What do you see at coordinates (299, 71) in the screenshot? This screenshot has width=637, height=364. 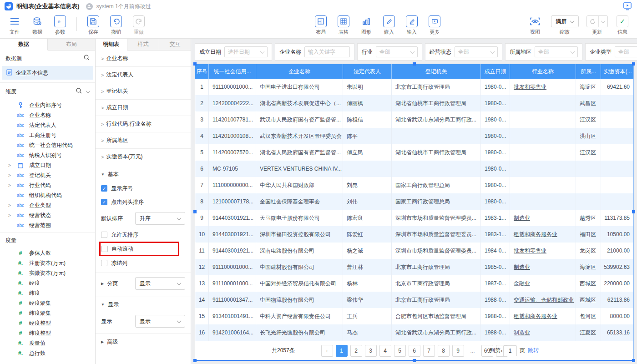 I see `column-header: 企业名称` at bounding box center [299, 71].